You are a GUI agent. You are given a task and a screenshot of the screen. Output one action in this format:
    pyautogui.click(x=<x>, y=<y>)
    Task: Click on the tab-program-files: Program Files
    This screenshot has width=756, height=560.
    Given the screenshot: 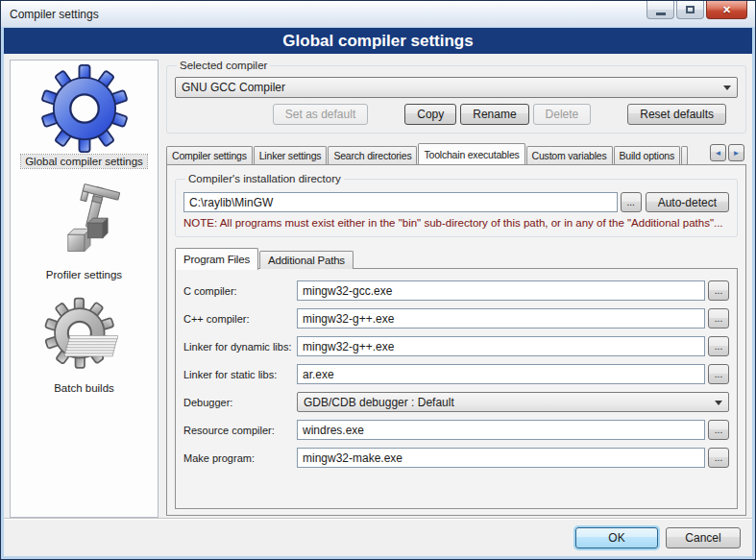 What is the action you would take?
    pyautogui.click(x=217, y=259)
    